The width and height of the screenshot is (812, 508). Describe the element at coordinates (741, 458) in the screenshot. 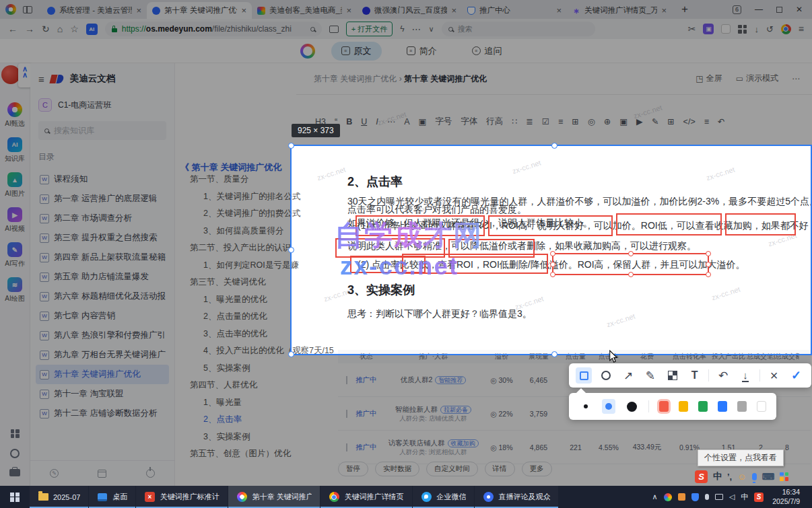

I see `ime-tooltip: 个性设置，点我看看` at that location.